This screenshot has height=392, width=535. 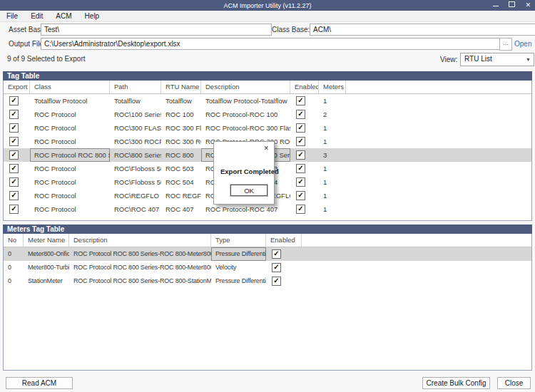 I want to click on rtu-name-cell: Totalflow, so click(x=181, y=101).